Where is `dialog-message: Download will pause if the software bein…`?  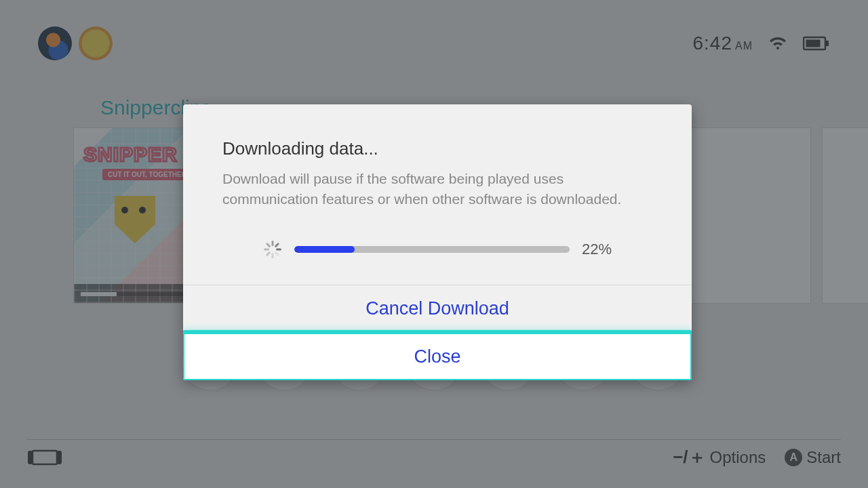 dialog-message: Download will pause if the software bein… is located at coordinates (437, 190).